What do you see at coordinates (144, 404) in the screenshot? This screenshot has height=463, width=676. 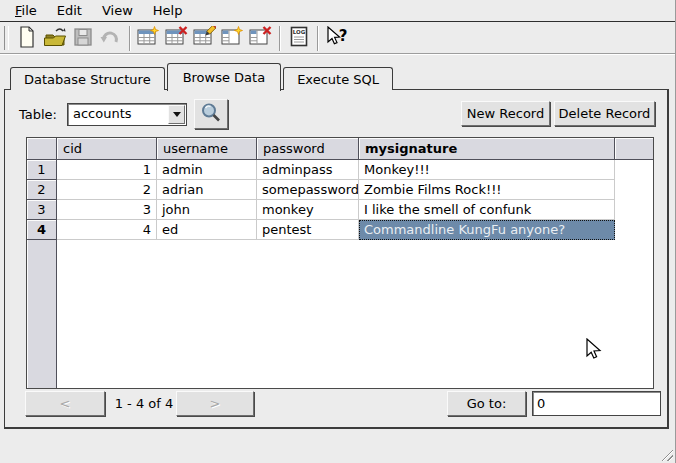 I see `record-range-label: 1 - 4 of 4` at bounding box center [144, 404].